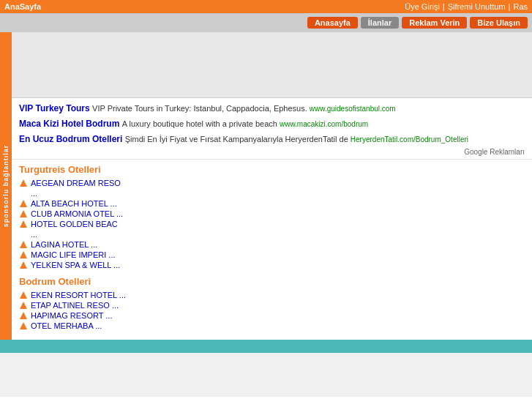  I want to click on top-nav: Üye Girişi | Şifremi Unuttum | Ras, so click(466, 7).